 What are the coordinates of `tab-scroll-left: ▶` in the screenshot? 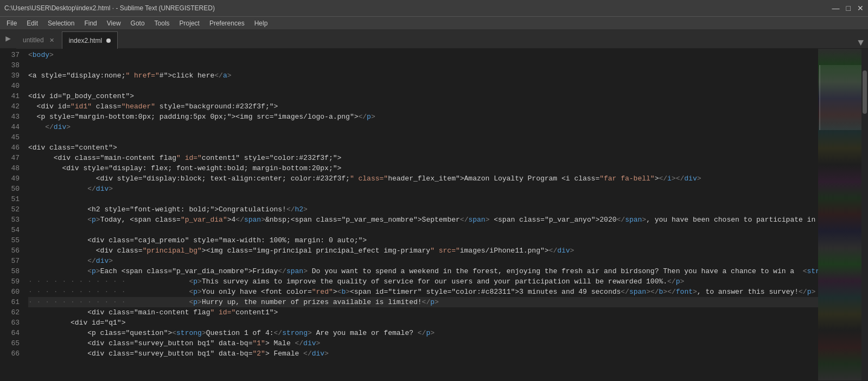 It's located at (8, 38).